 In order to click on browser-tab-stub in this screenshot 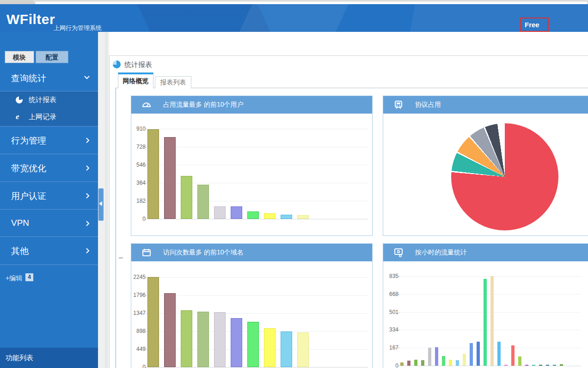, I will do `click(17, 2)`.